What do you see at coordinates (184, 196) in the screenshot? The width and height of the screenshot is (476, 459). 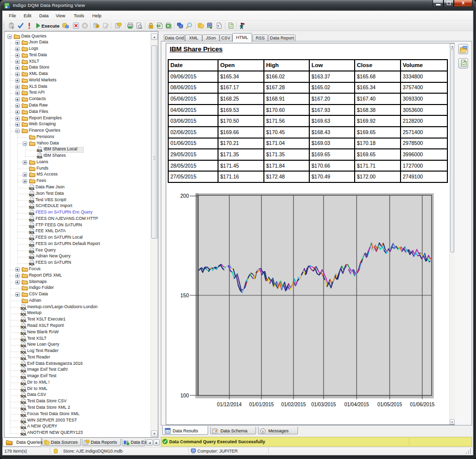 I see `svg-text: 200` at bounding box center [184, 196].